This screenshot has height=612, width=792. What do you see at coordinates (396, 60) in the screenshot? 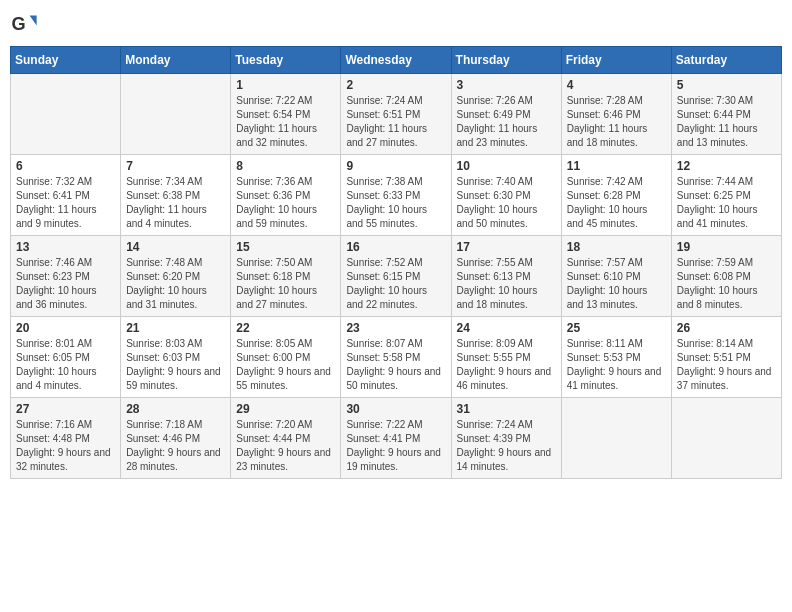
I see `header-row: SundayMondayTuesdayWednesdayThursdayFrid…` at bounding box center [396, 60].